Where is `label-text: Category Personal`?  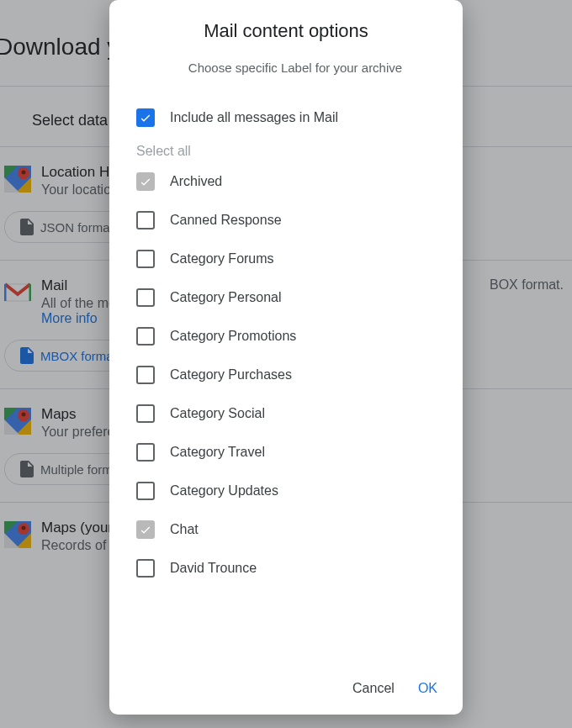 label-text: Category Personal is located at coordinates (225, 298).